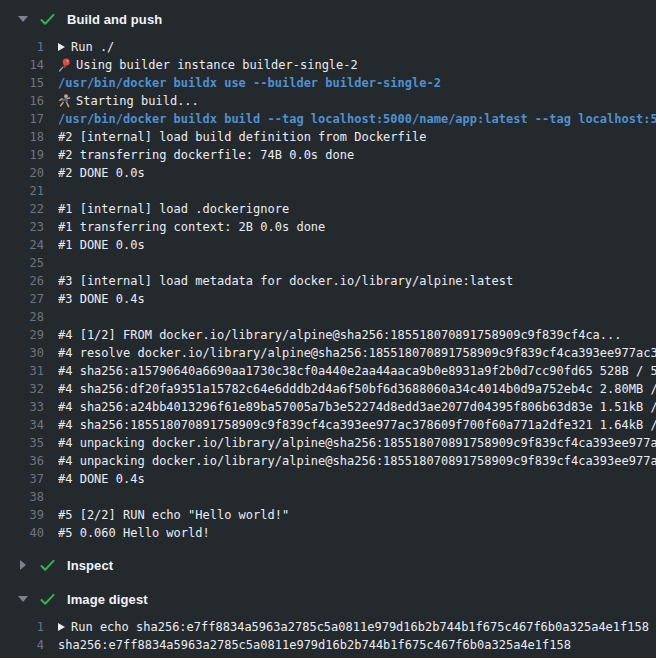  I want to click on log-text: #4 unpacking docker.io/library/alpine@sh…, so click(357, 461).